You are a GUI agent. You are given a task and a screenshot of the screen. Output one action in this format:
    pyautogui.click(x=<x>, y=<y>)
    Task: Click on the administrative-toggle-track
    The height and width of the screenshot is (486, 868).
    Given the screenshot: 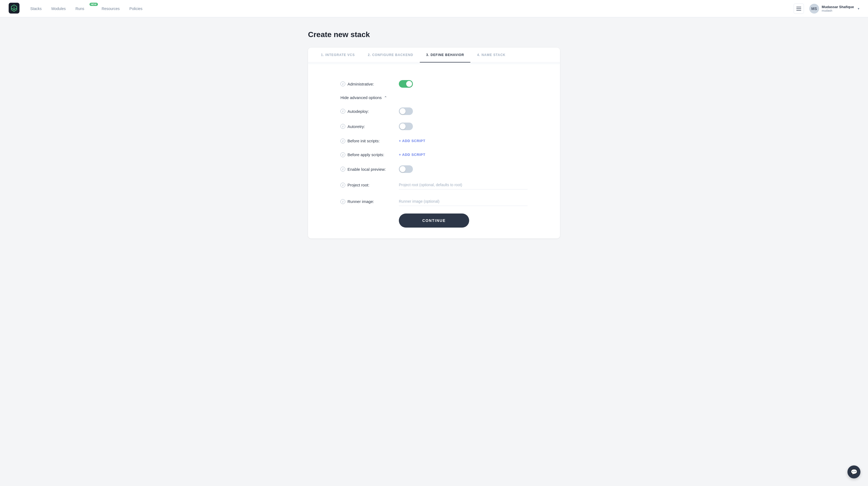 What is the action you would take?
    pyautogui.click(x=406, y=84)
    